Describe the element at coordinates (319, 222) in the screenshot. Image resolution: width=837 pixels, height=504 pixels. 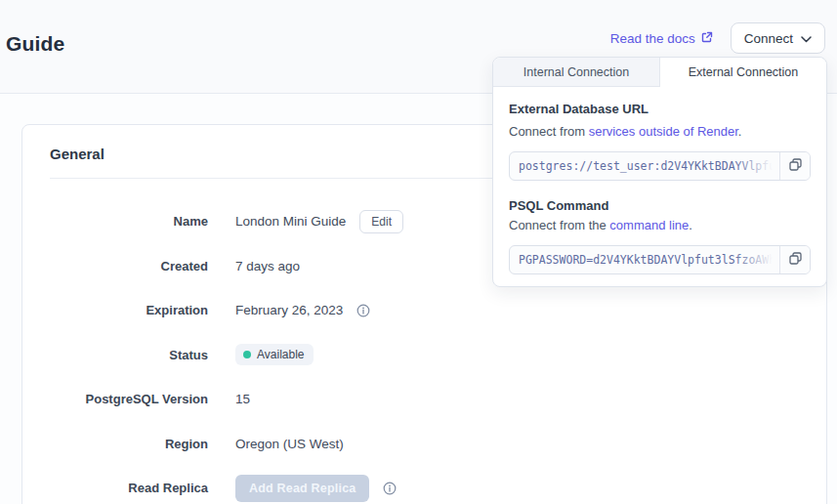
I see `row-value-wrap: London Mini GuideEdit` at that location.